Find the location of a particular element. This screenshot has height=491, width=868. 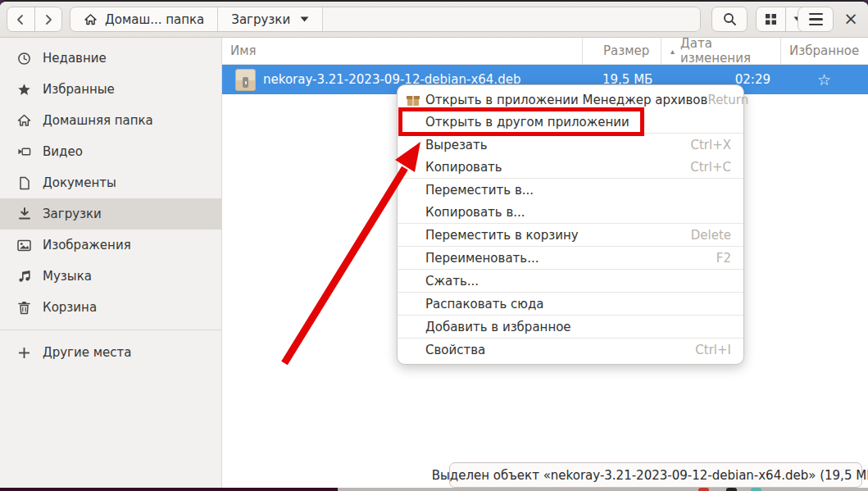

sort-ascending-icon: ▴ is located at coordinates (672, 51).